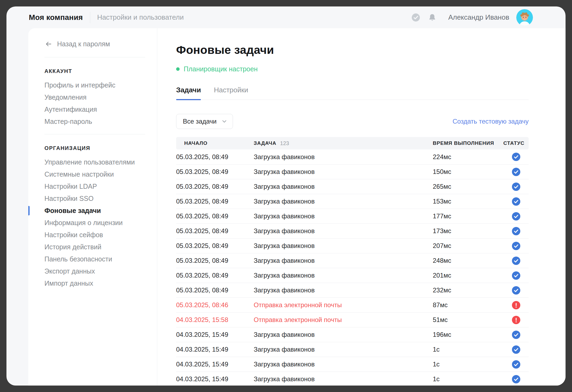  I want to click on company-title: Моя компания, so click(56, 18).